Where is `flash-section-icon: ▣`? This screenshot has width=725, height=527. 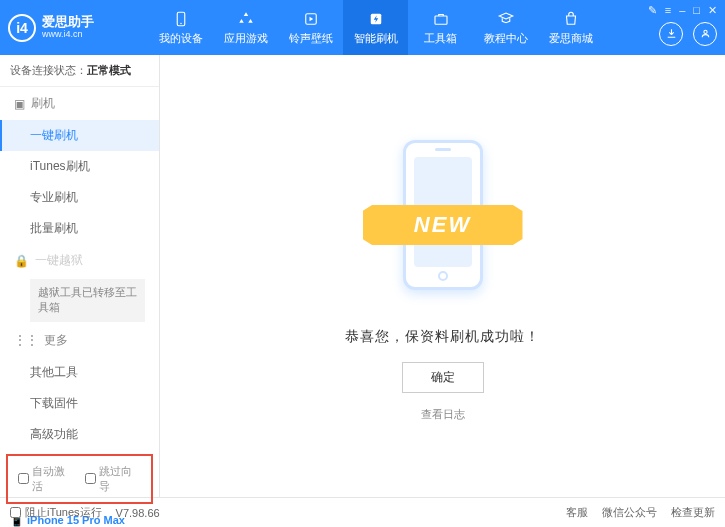 flash-section-icon: ▣ is located at coordinates (20, 104).